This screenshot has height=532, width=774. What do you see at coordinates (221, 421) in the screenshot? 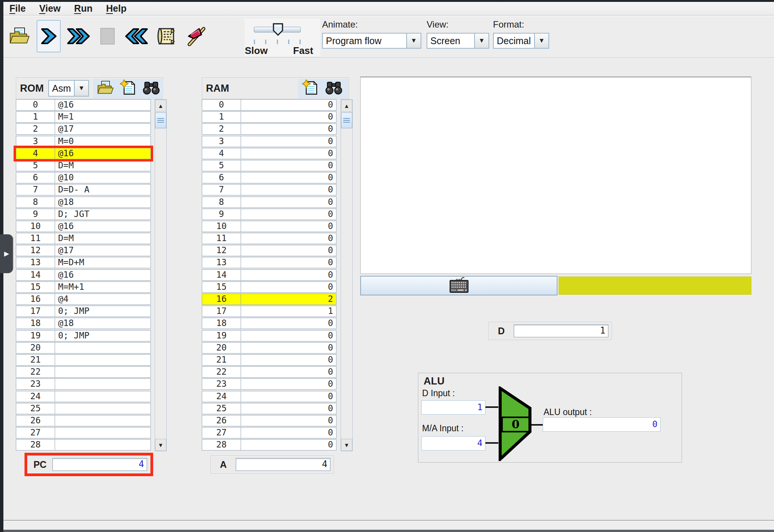
I see `ram-row-address: 26` at bounding box center [221, 421].